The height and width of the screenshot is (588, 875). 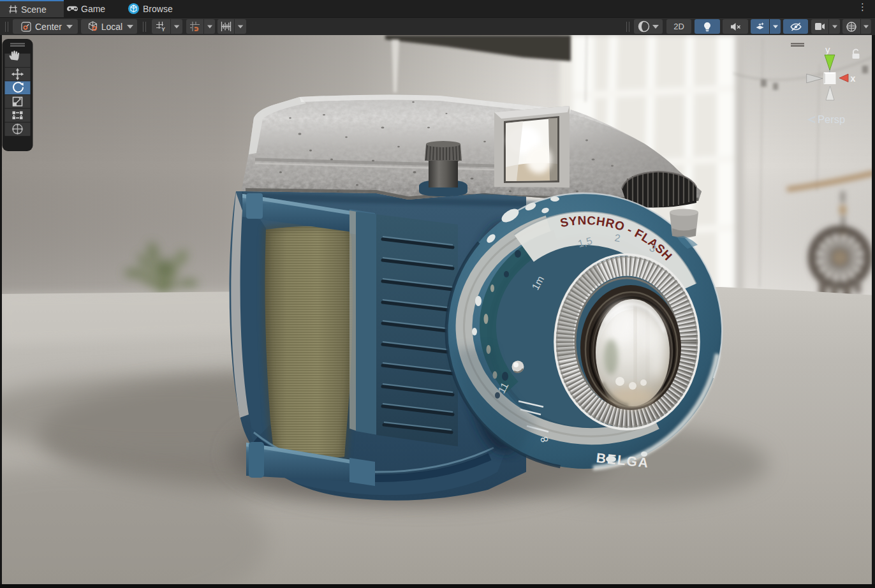 I want to click on svg-text: y, so click(x=828, y=50).